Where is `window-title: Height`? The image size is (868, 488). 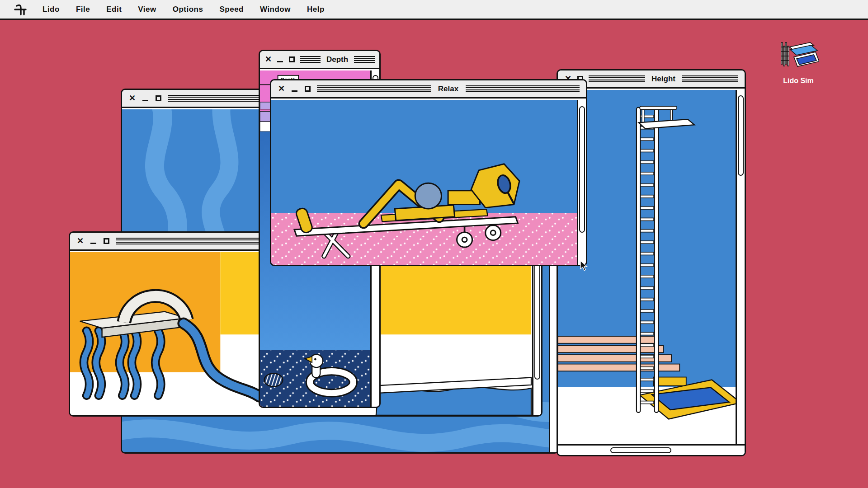 window-title: Height is located at coordinates (664, 79).